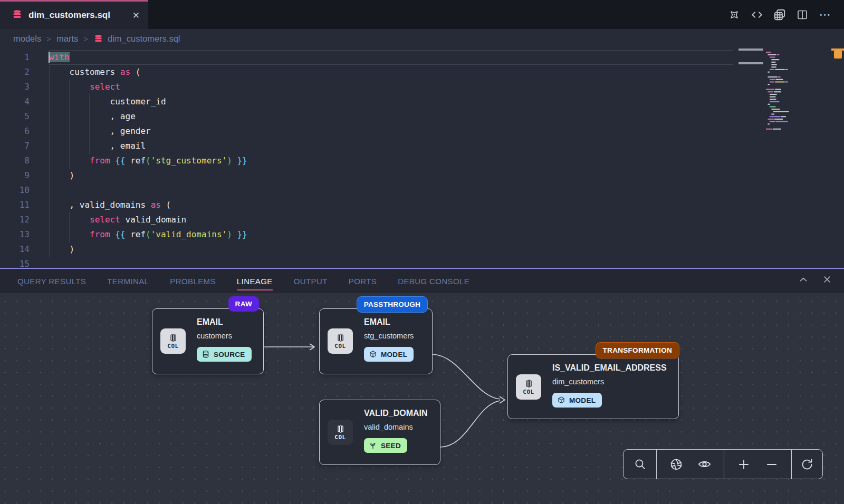 This screenshot has height=504, width=844. I want to click on split-editor-icon, so click(802, 15).